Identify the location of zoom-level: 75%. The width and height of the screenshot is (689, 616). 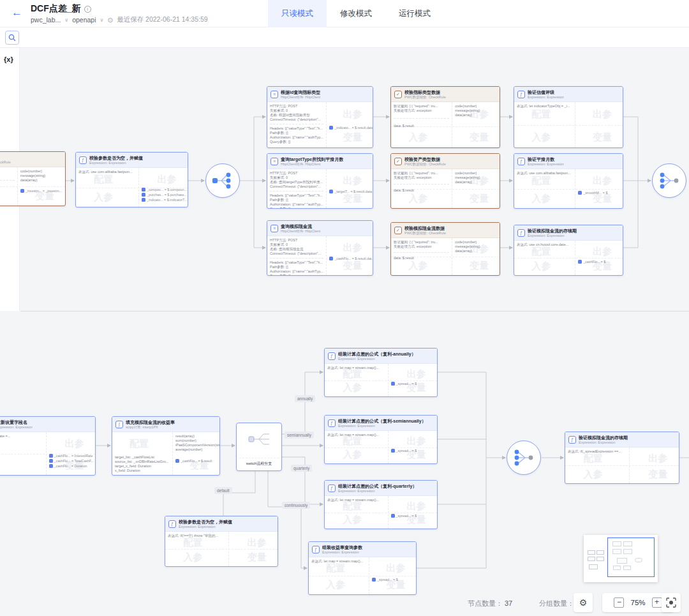
(638, 603).